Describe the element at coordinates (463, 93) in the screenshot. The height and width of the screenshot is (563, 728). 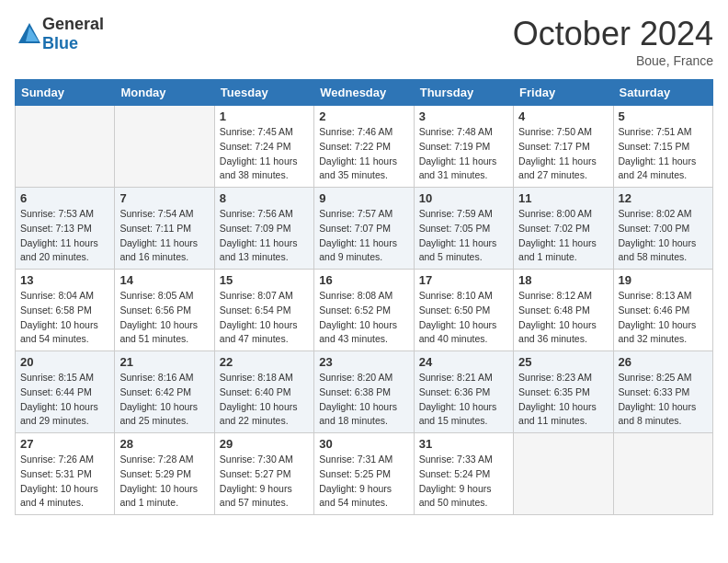
I see `header-day: Thursday` at that location.